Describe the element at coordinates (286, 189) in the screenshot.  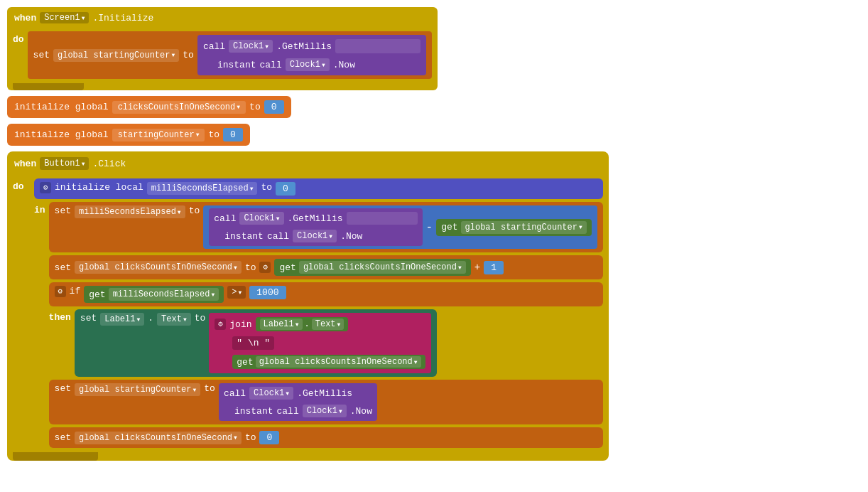
I see `value-0-milli: 0` at that location.